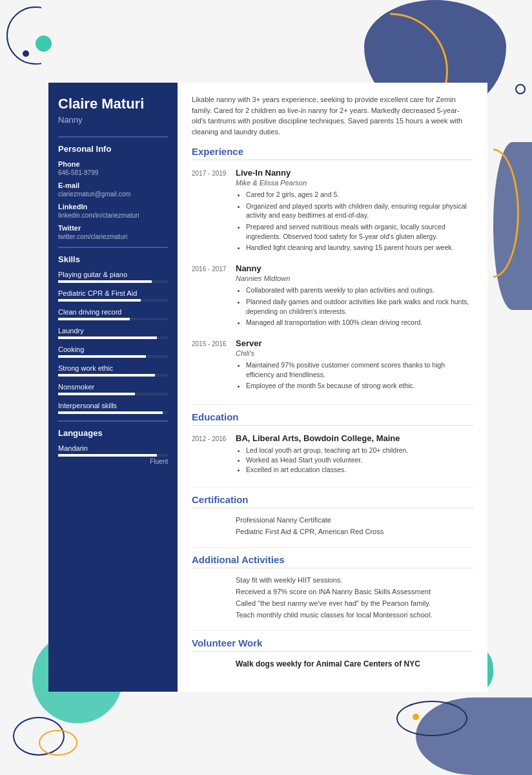 This screenshot has height=775, width=532. I want to click on edu-degree: BA, Liberal Arts, Bowdoin College, Maine, so click(354, 438).